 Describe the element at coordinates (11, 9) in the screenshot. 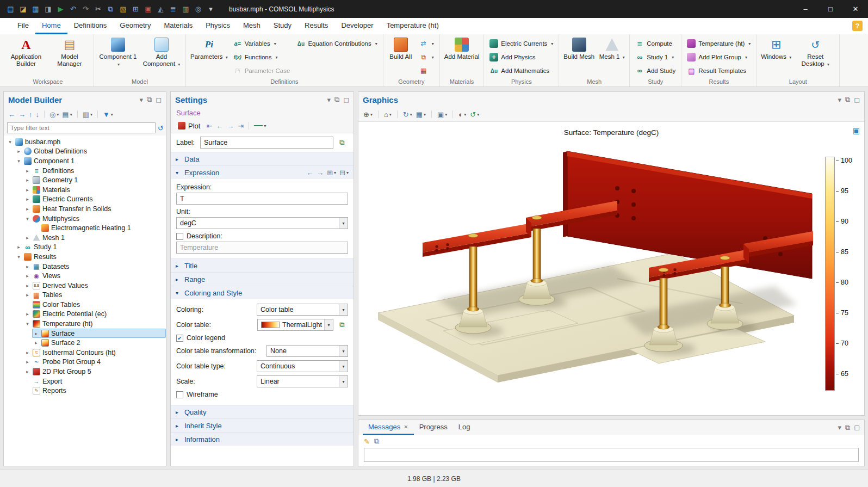

I see `new-file-icon: ▤` at that location.